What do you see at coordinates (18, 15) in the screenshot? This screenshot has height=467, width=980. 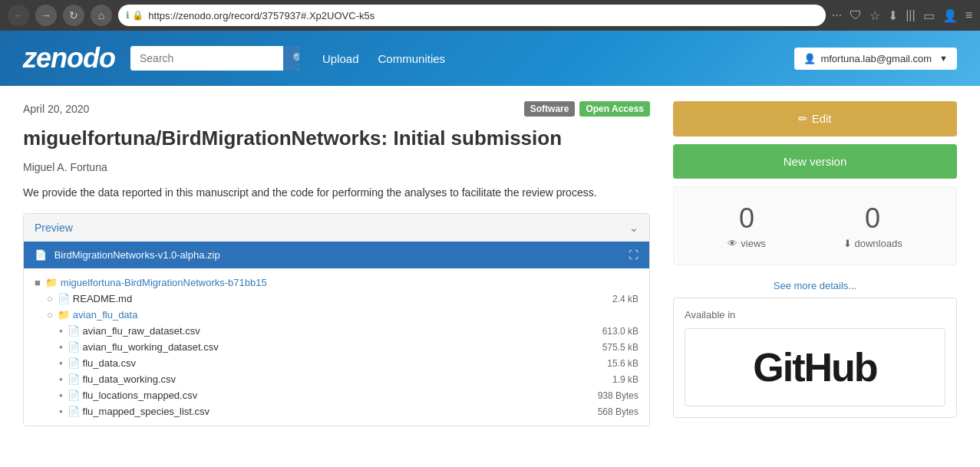 I see `back-button: ←` at bounding box center [18, 15].